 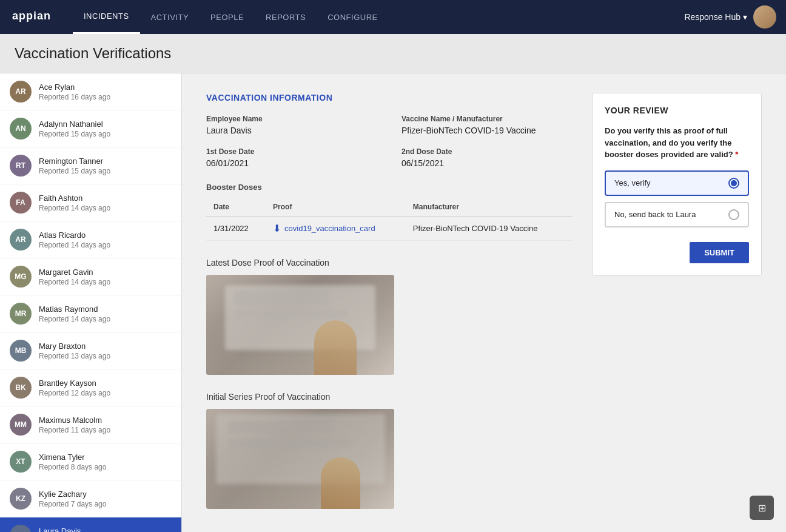 I want to click on sidebar-person-7: MBMary BraxtonReported 13 days ago, so click(x=91, y=351).